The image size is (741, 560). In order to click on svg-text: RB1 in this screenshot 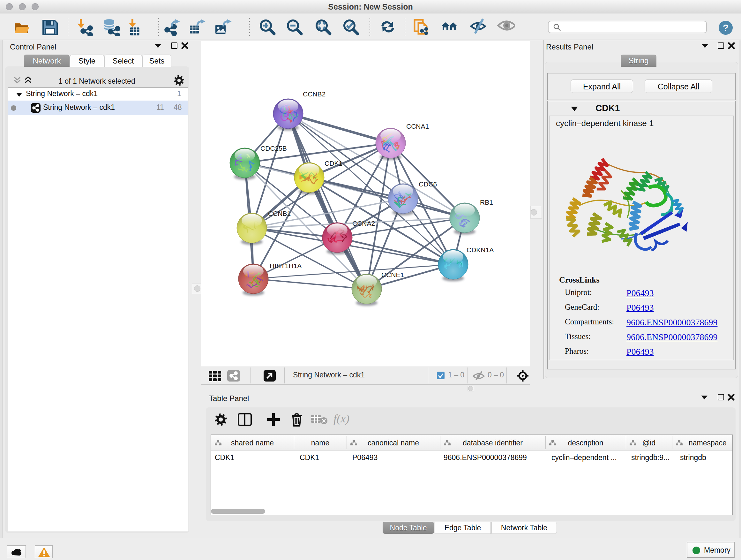, I will do `click(486, 202)`.